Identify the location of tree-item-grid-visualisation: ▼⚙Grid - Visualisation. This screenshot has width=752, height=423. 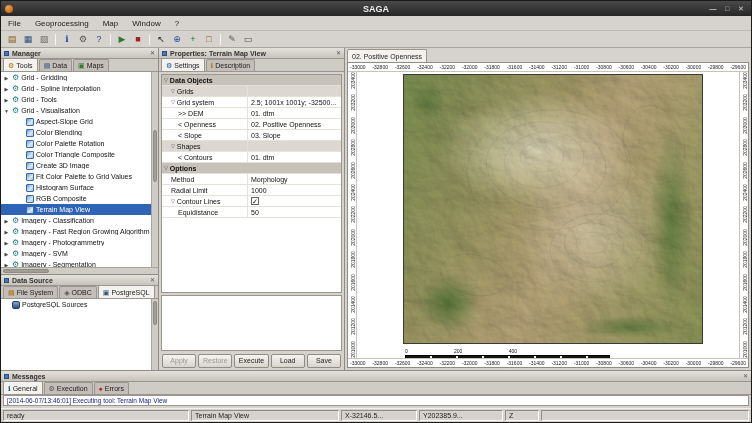
(76, 110).